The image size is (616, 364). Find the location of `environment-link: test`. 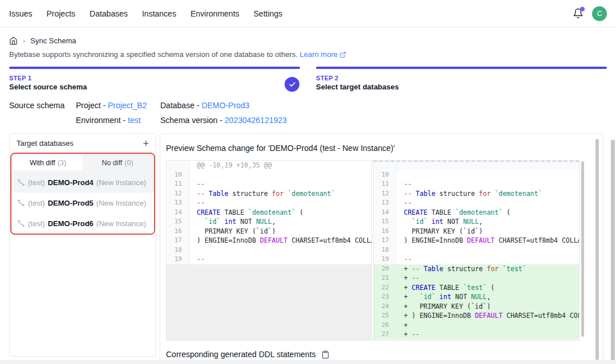

environment-link: test is located at coordinates (135, 120).